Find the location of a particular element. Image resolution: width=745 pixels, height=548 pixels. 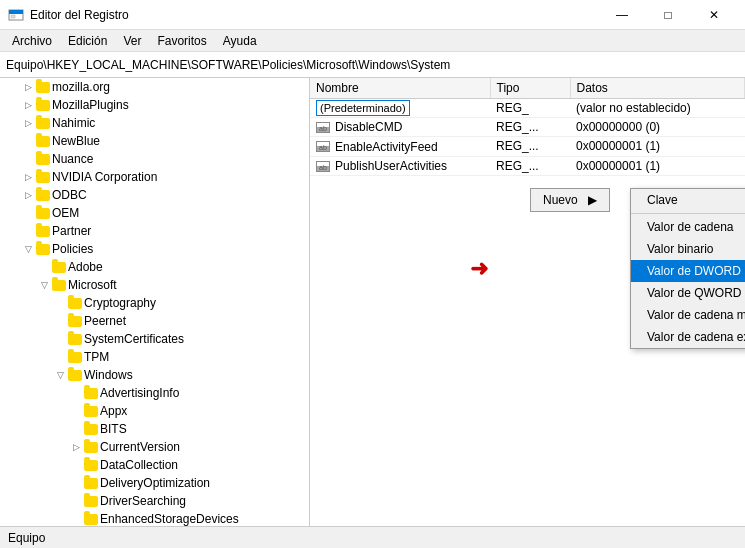

tree-item-tpm: TPM is located at coordinates (154, 357).